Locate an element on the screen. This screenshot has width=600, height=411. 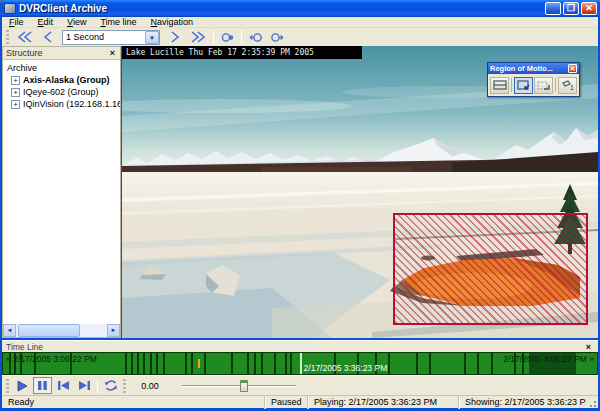
timeline-title: Time Line is located at coordinates (294, 347).